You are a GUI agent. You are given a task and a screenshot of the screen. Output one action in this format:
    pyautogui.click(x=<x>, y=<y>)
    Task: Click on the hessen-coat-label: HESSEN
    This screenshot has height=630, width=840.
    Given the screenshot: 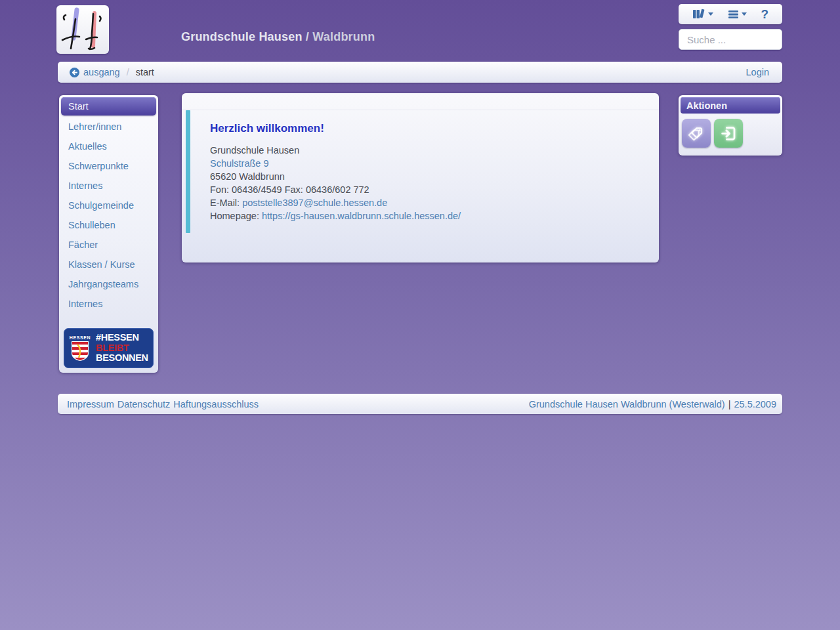 What is the action you would take?
    pyautogui.click(x=80, y=337)
    